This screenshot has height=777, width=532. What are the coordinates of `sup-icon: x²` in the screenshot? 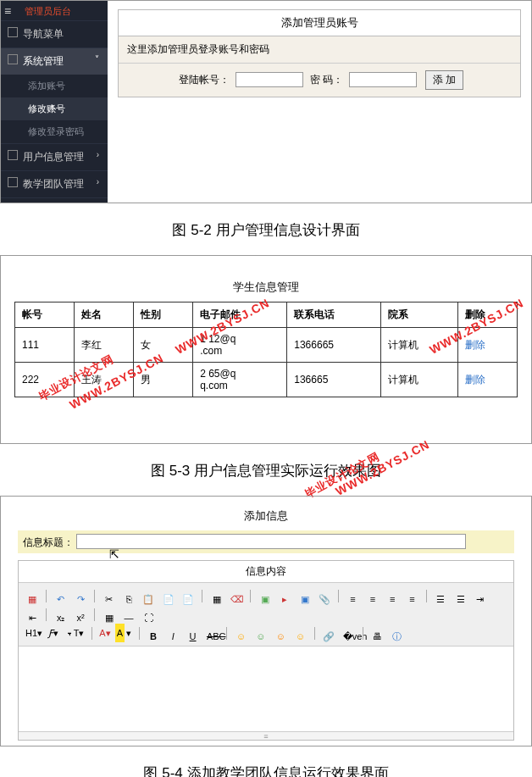 It's located at (80, 614).